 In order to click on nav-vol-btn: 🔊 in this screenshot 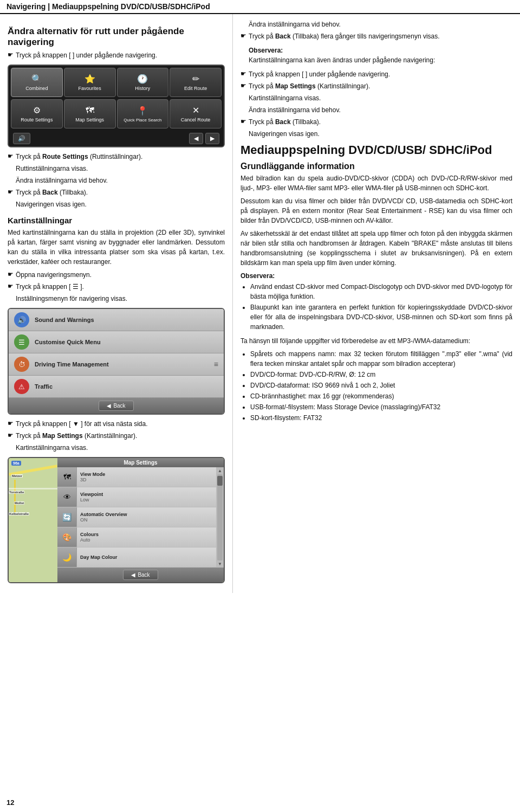, I will do `click(22, 139)`.